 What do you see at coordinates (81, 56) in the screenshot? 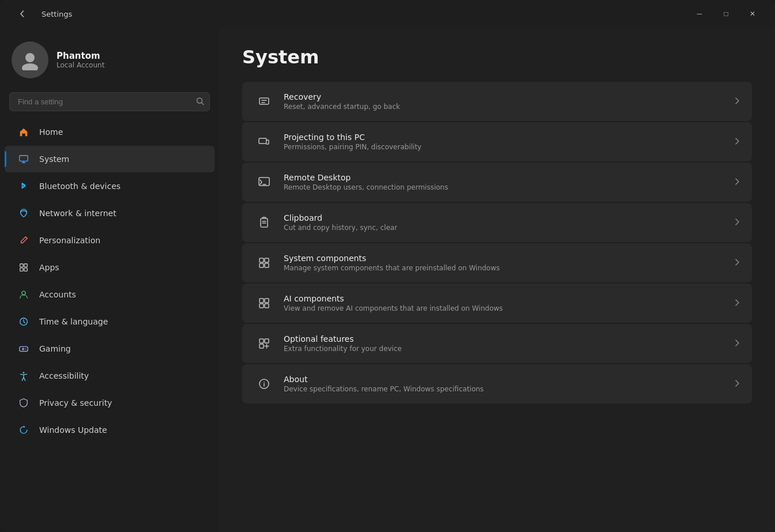
I see `user-name: Phantom` at bounding box center [81, 56].